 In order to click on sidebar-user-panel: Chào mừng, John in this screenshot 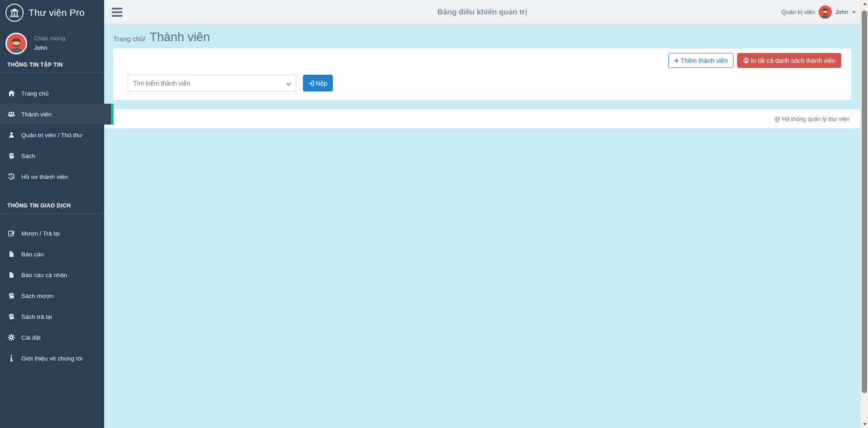, I will do `click(52, 40)`.